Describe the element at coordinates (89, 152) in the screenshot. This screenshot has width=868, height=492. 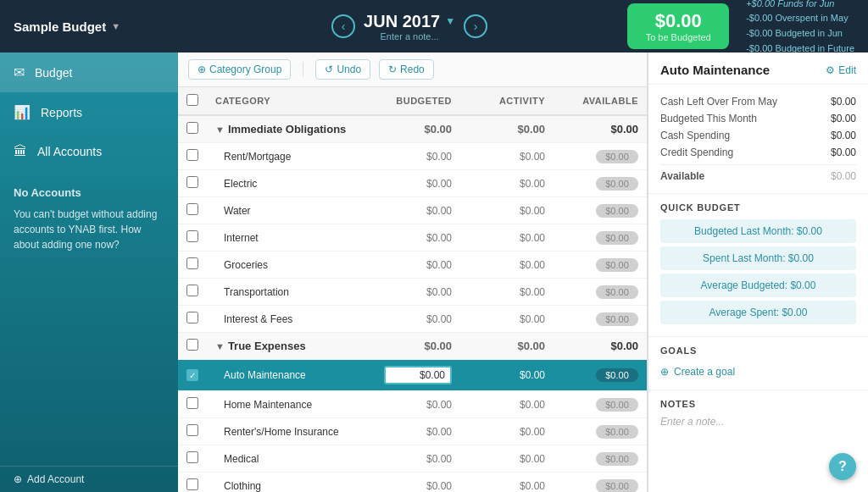
I see `sidebar-item-all-accounts: 🏛 All Accounts` at that location.